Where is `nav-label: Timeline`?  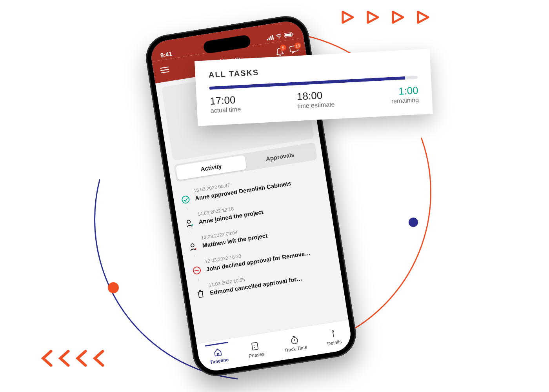
nav-label: Timeline is located at coordinates (219, 361).